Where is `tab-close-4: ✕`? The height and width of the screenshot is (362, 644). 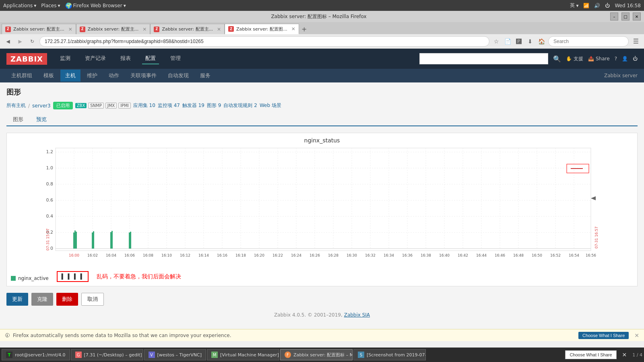
tab-close-4: ✕ is located at coordinates (293, 29).